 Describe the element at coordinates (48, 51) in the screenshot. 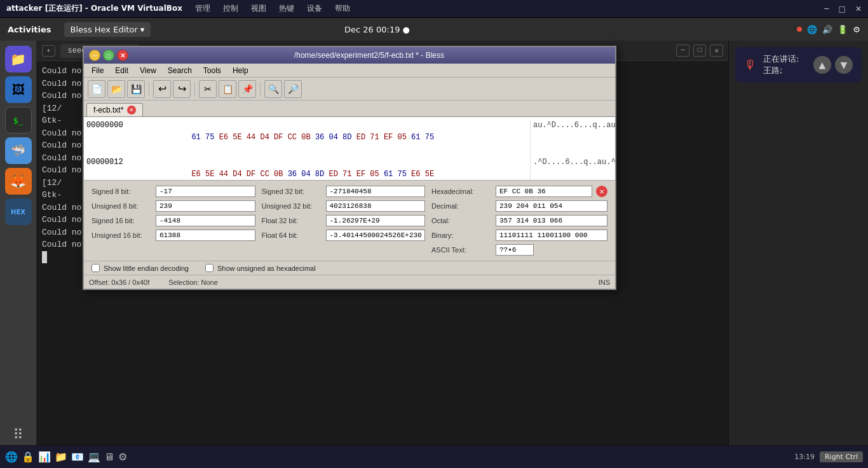

I see `terminal-new-tab-btn: +` at that location.